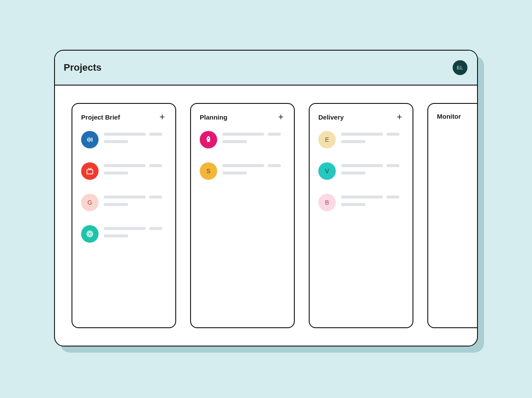 This screenshot has width=532, height=398. I want to click on letter-badge: G, so click(90, 202).